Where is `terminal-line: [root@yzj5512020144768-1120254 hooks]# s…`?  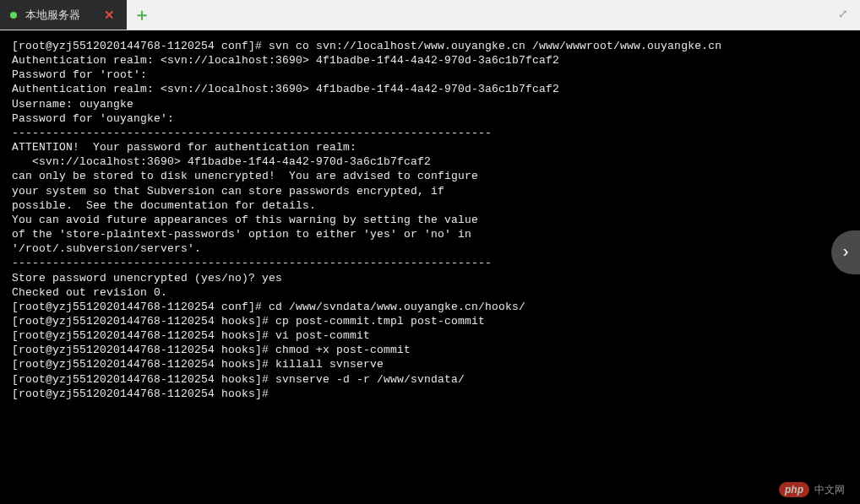 terminal-line: [root@yzj5512020144768-1120254 hooks]# s… is located at coordinates (430, 380).